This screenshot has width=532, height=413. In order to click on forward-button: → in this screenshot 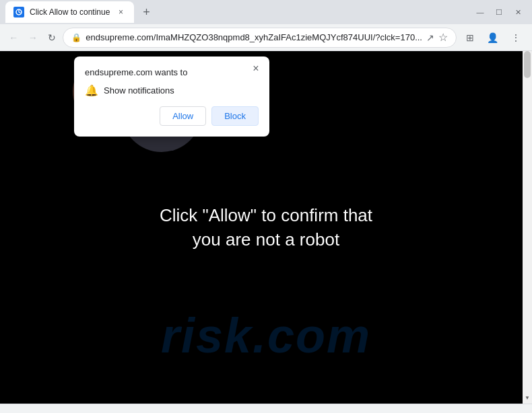, I will do `click(32, 38)`.